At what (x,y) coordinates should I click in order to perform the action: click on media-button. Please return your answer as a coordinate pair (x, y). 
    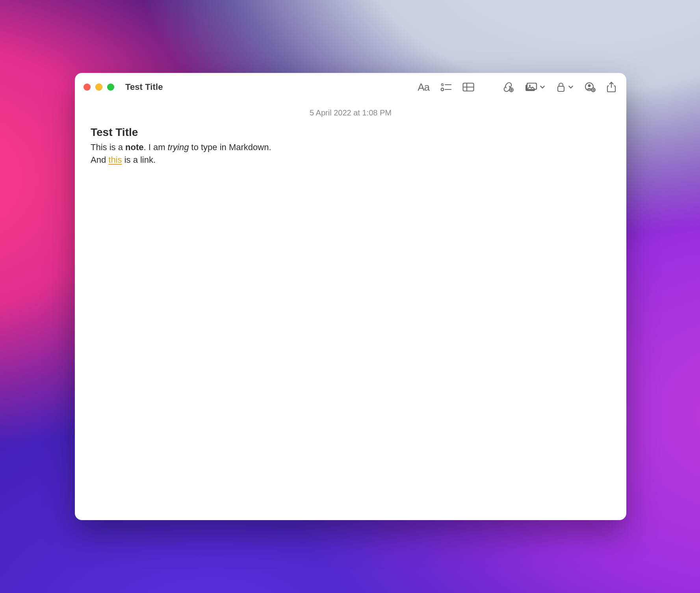
    Looking at the image, I should click on (535, 87).